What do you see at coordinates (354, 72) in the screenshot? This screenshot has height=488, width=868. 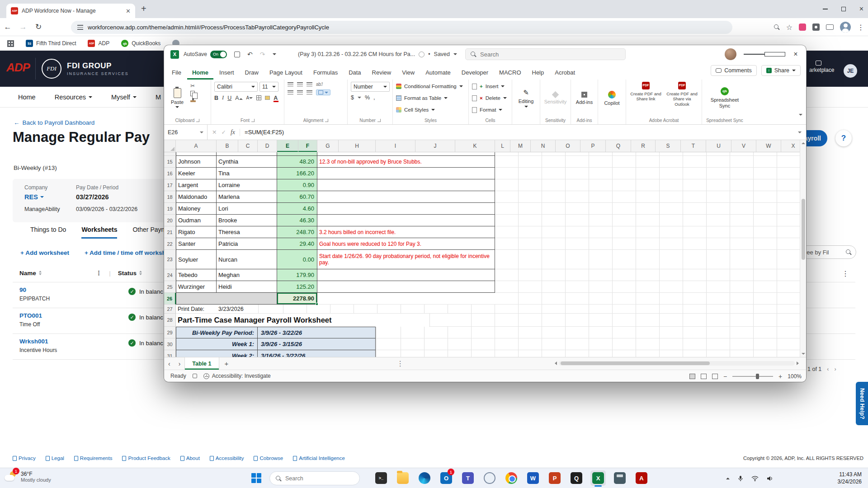 I see `ribbon-tab-data: Data` at bounding box center [354, 72].